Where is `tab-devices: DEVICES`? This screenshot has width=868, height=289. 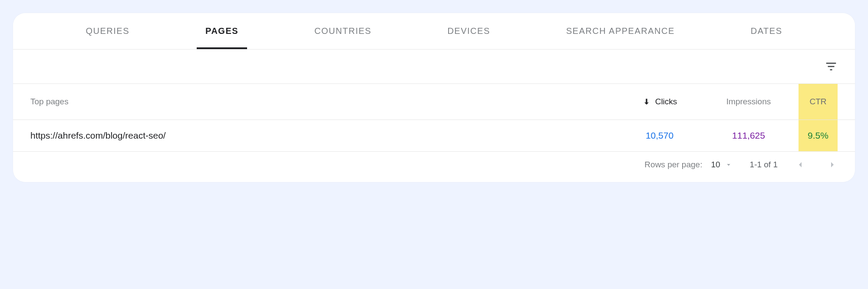 tab-devices: DEVICES is located at coordinates (469, 31).